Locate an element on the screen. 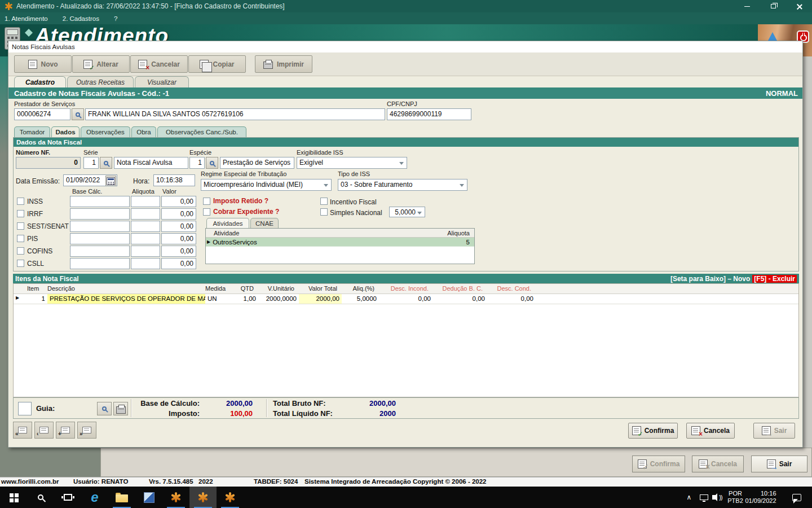 The width and height of the screenshot is (812, 508). confirma-button: ✓ Confirma is located at coordinates (653, 431).